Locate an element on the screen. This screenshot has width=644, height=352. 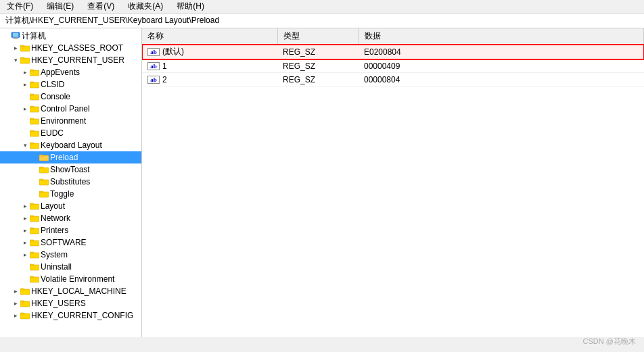
cell-data-1: 00000409 is located at coordinates (501, 66).